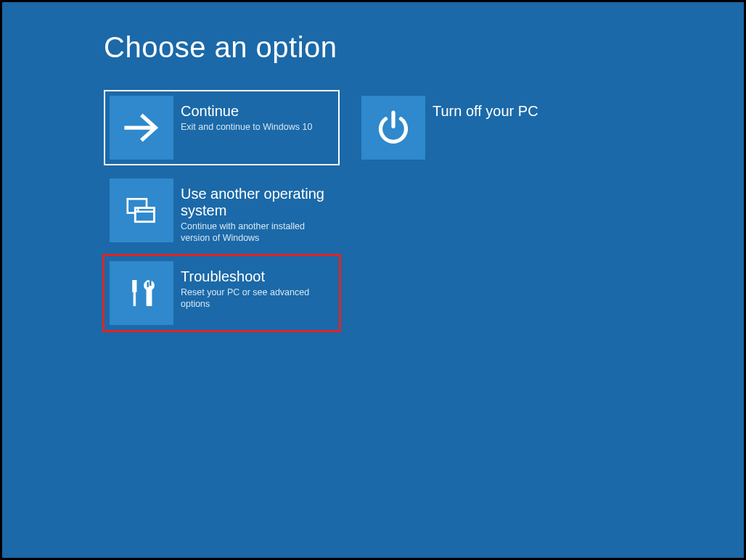  Describe the element at coordinates (222, 293) in the screenshot. I see `troubleshoot-tile: Troubleshoot Reset your PC or see advanc…` at that location.